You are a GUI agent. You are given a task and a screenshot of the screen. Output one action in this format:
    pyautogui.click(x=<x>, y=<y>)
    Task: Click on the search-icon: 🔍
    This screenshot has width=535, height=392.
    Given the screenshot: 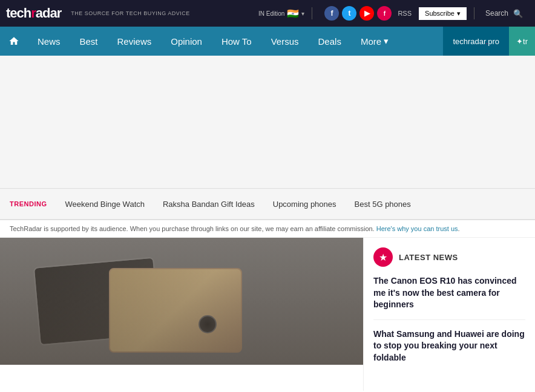 What is the action you would take?
    pyautogui.click(x=518, y=13)
    